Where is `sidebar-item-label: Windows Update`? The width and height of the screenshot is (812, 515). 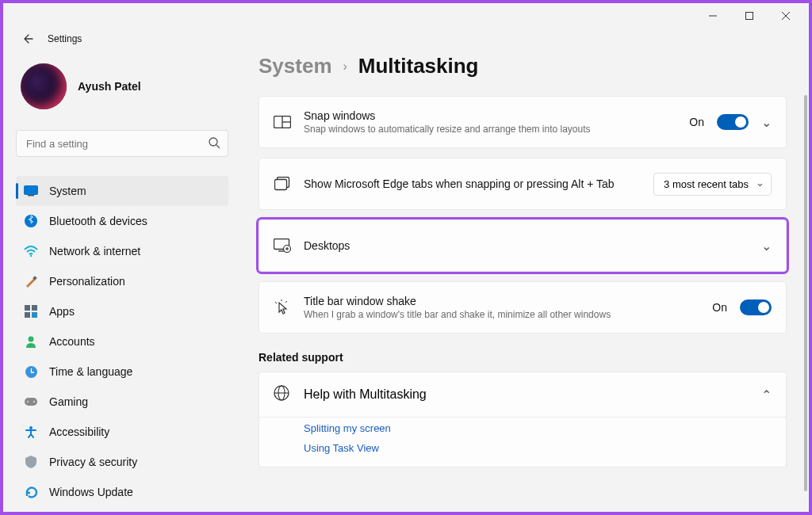 sidebar-item-label: Windows Update is located at coordinates (91, 492).